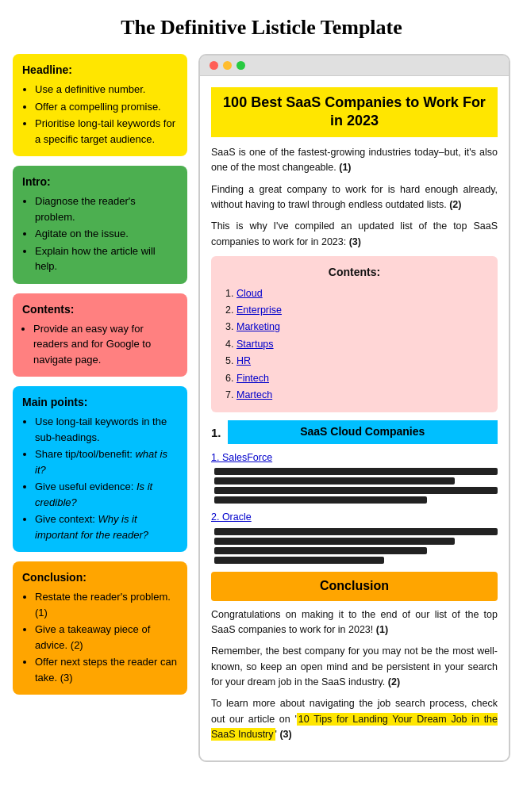  I want to click on list-item: Use a definitive number., so click(106, 90).